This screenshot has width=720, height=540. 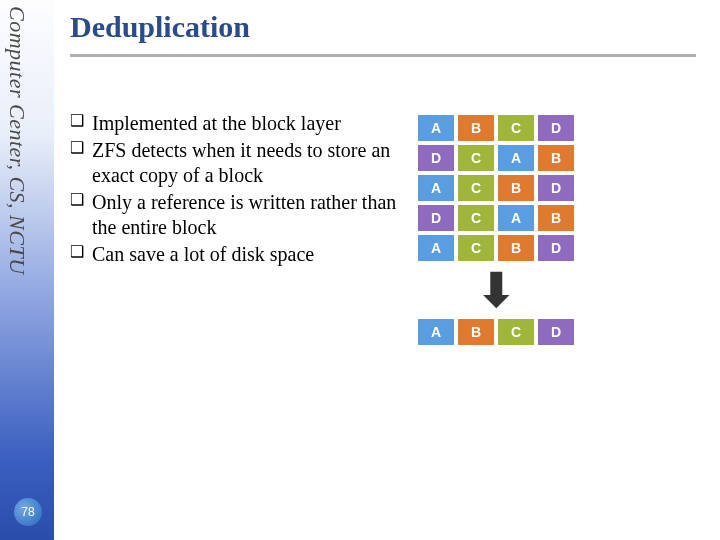 I want to click on bullet-item: Implemented at the block layer, so click(x=235, y=124).